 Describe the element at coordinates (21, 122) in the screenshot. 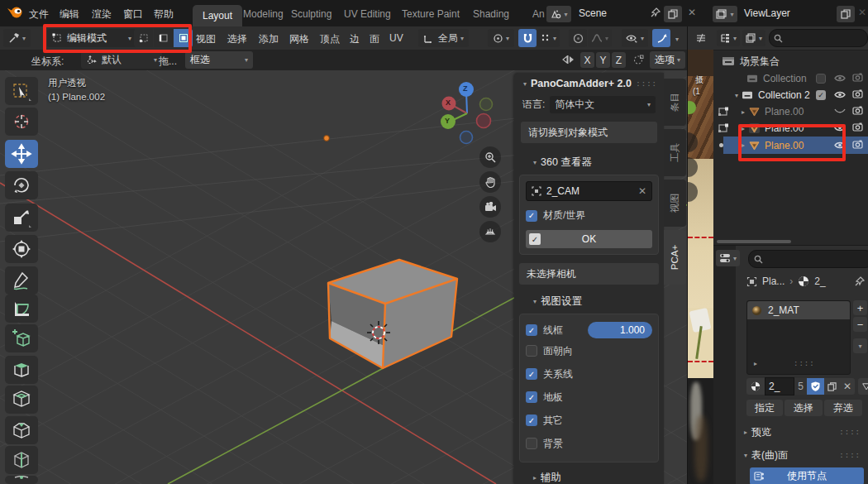

I see `tool-cursor` at that location.